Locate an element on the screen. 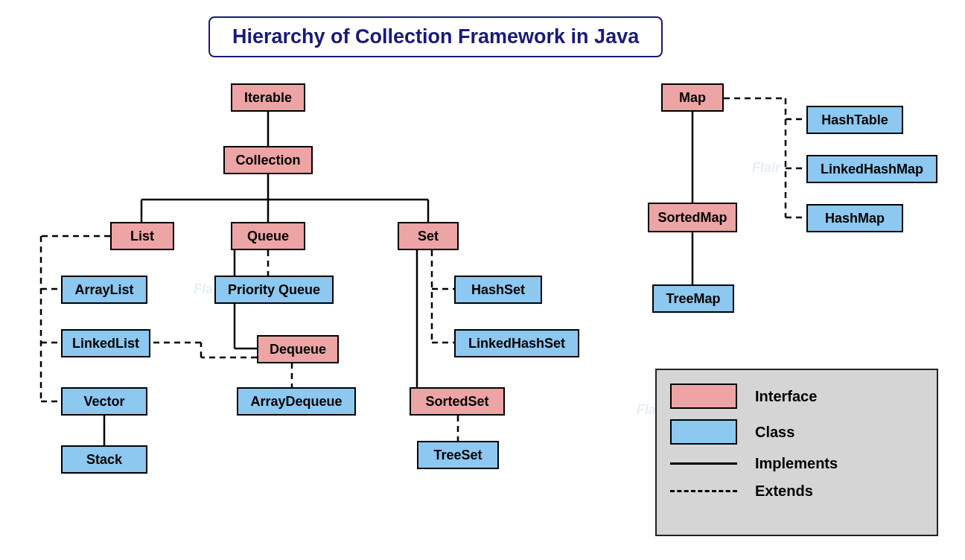 This screenshot has height=560, width=965. node-linkedhashmap: LinkedHashMap is located at coordinates (872, 169).